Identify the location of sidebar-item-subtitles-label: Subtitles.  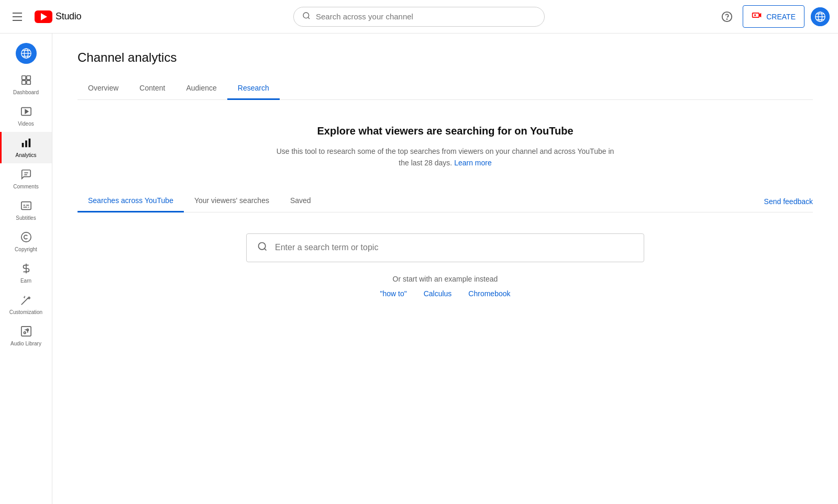
(26, 218).